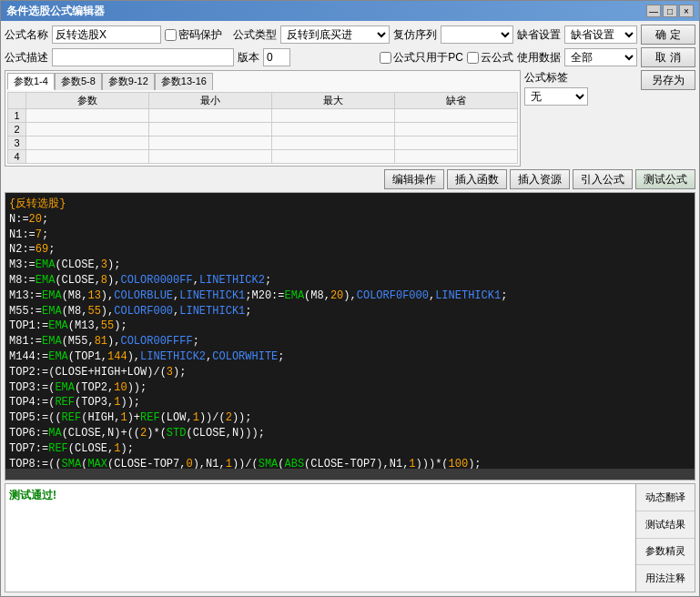 Image resolution: width=700 pixels, height=597 pixels. I want to click on insert-func-button: 插入函数, so click(477, 179).